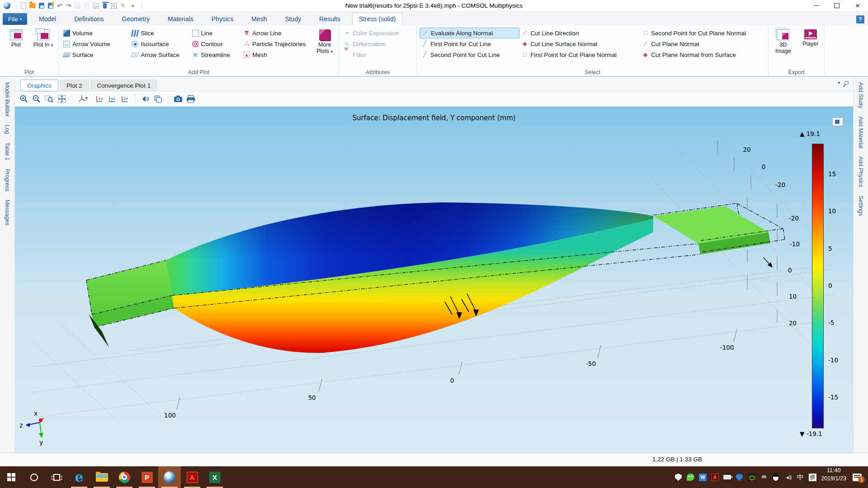  Describe the element at coordinates (703, 44) in the screenshot. I see `cut-plane-normal-button: ⟋Cut Plane Normal` at that location.